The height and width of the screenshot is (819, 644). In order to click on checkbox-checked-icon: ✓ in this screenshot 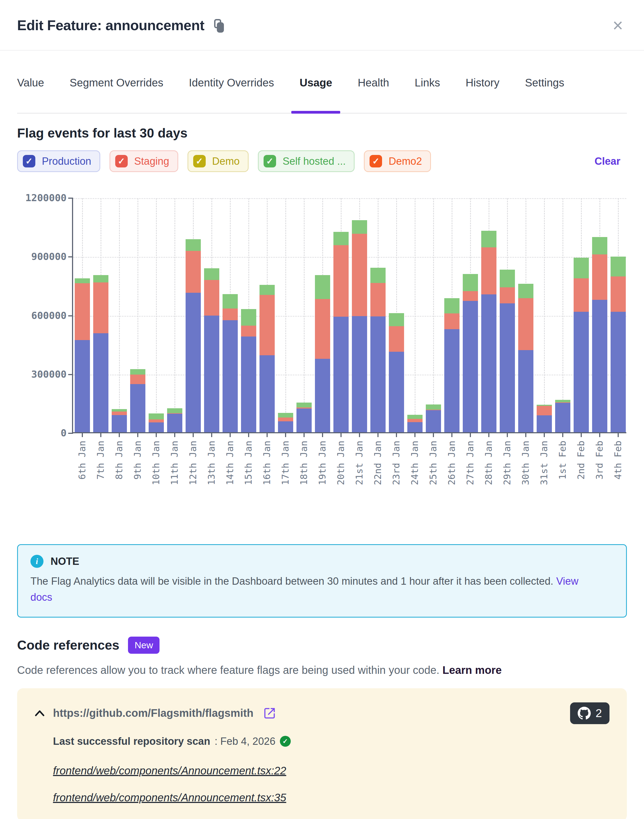, I will do `click(121, 161)`.